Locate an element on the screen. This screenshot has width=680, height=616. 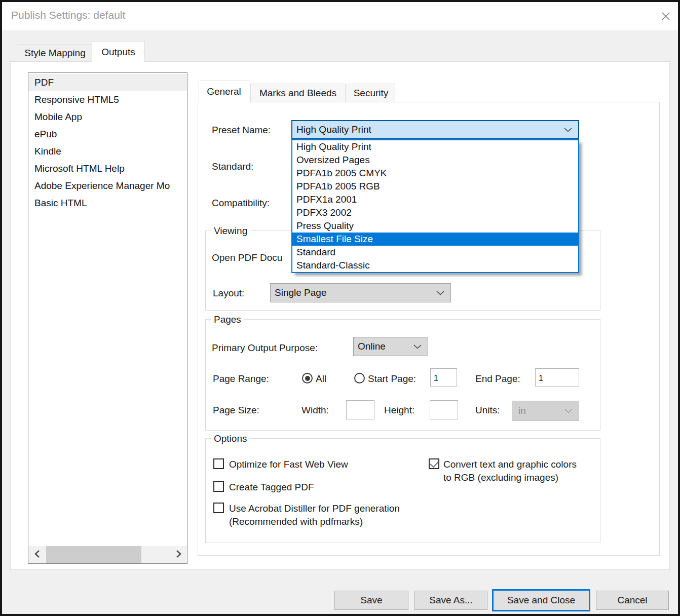
page-size-label: Page Size: is located at coordinates (236, 410).